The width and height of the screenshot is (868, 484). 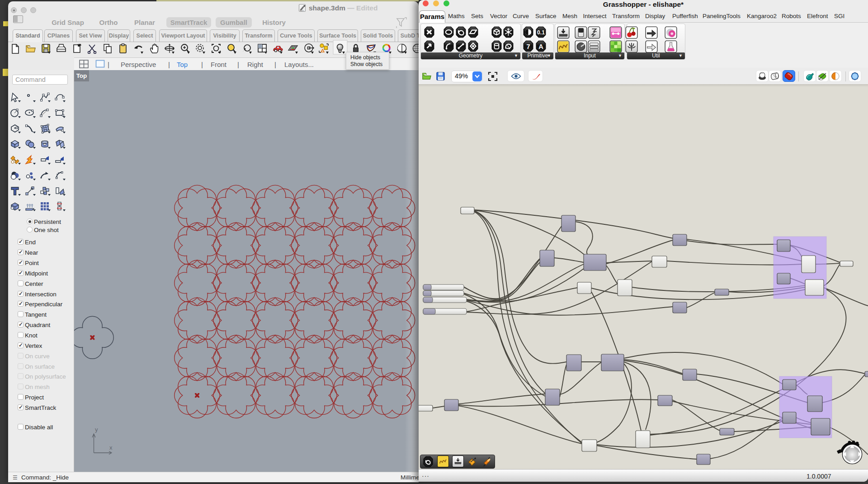 What do you see at coordinates (97, 430) in the screenshot?
I see `svg-text: y` at bounding box center [97, 430].